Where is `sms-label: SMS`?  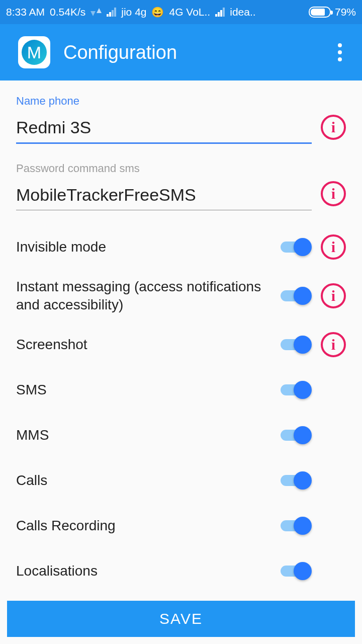 sms-label: SMS is located at coordinates (144, 390).